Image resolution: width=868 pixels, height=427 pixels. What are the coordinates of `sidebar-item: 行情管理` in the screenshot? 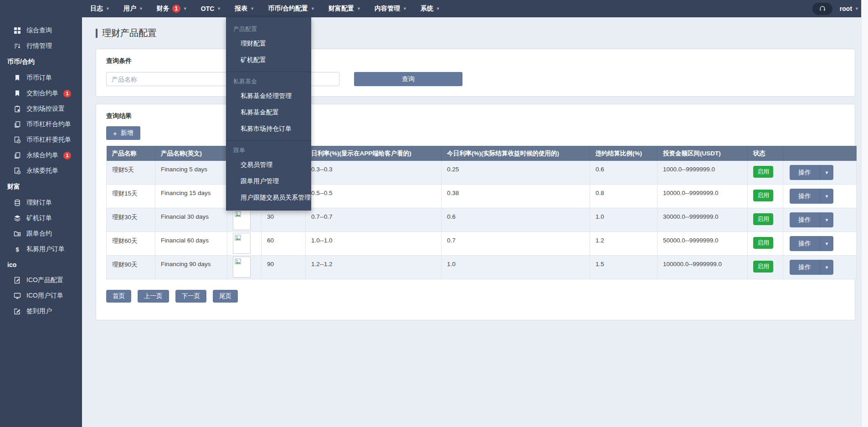 It's located at (41, 46).